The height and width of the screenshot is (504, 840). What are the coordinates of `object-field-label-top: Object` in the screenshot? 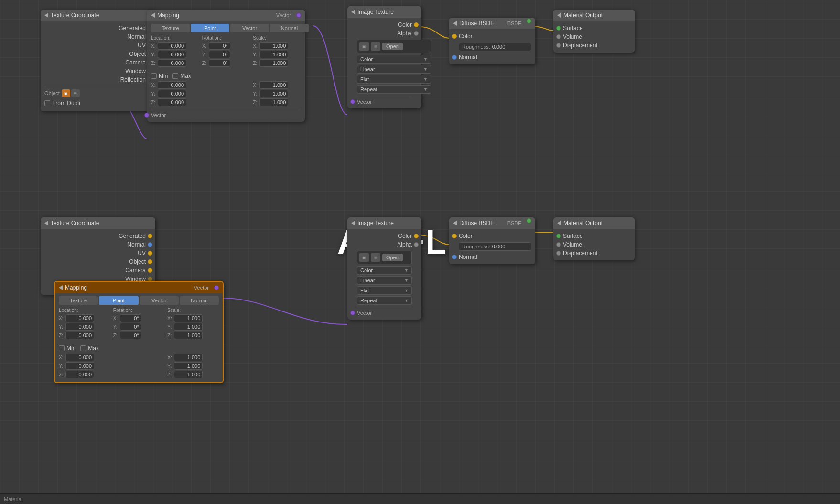 It's located at (52, 93).